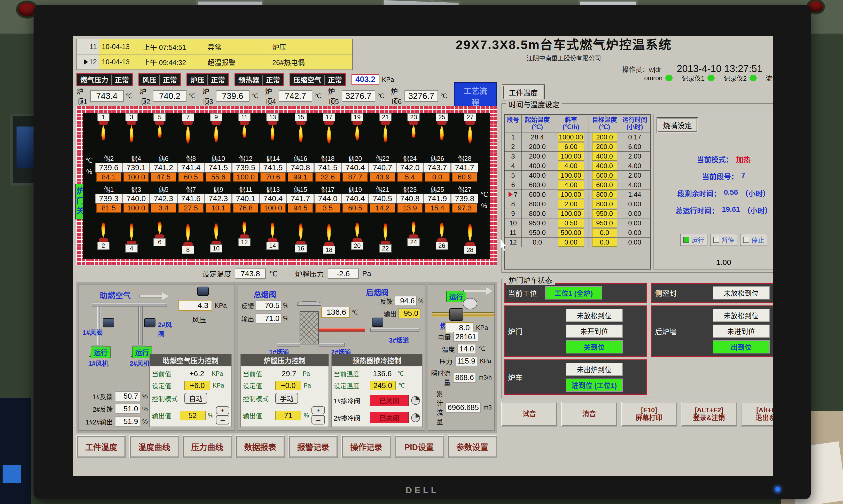 Image resolution: width=843 pixels, height=504 pixels. Describe the element at coordinates (383, 386) in the screenshot. I see `precool-setpoint-input: 245.0` at that location.